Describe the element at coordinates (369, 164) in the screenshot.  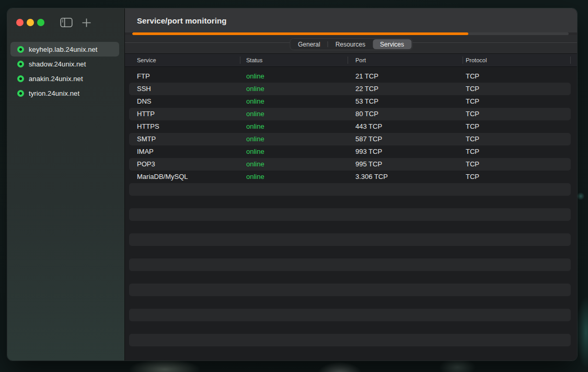
I see `port-cell: 995 TCP` at that location.